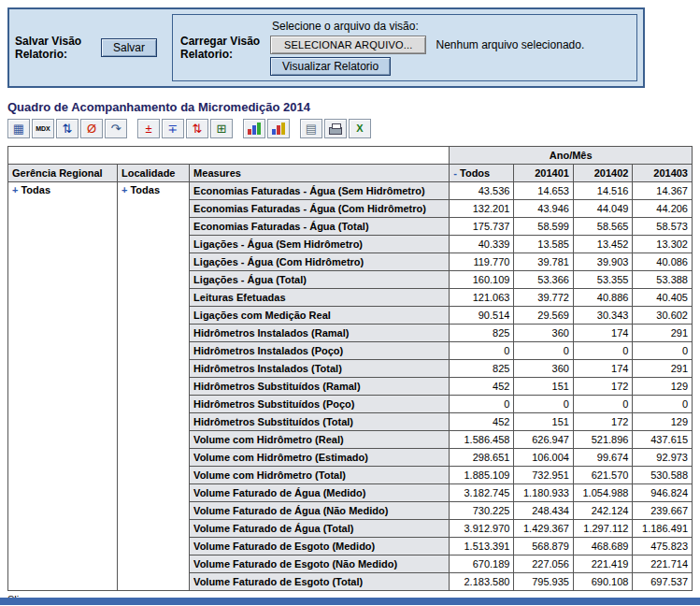  Describe the element at coordinates (19, 129) in the screenshot. I see `cube-icon-glyph: ▦` at that location.